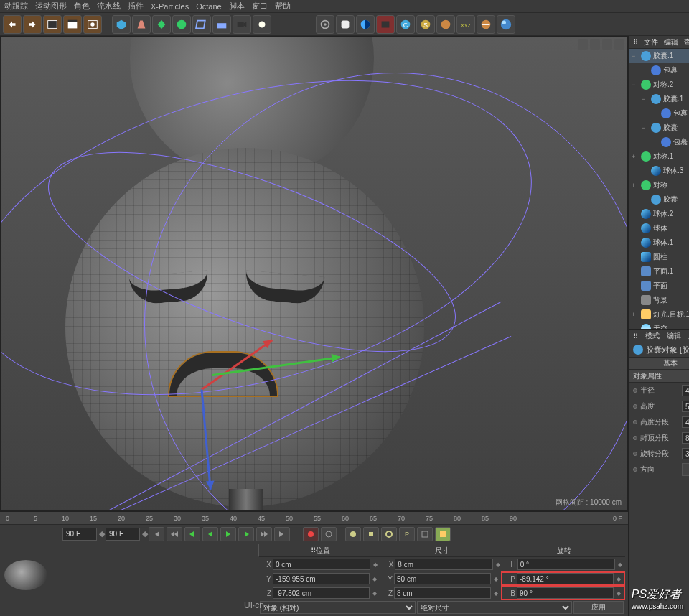 The image size is (689, 616). What do you see at coordinates (12, 24) in the screenshot?
I see `tool-undo-icon` at bounding box center [12, 24].